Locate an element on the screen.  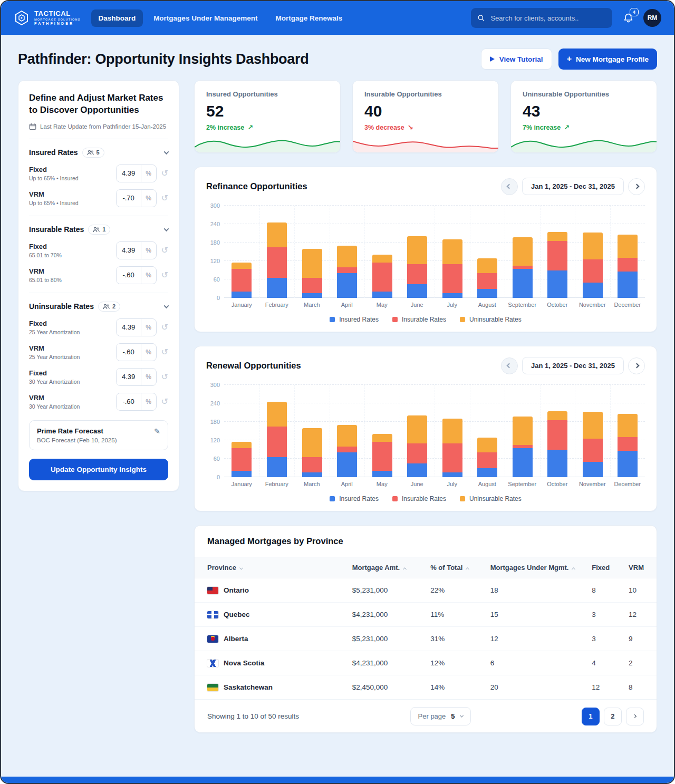
chart-title: Refinance Opportunities is located at coordinates (257, 187).